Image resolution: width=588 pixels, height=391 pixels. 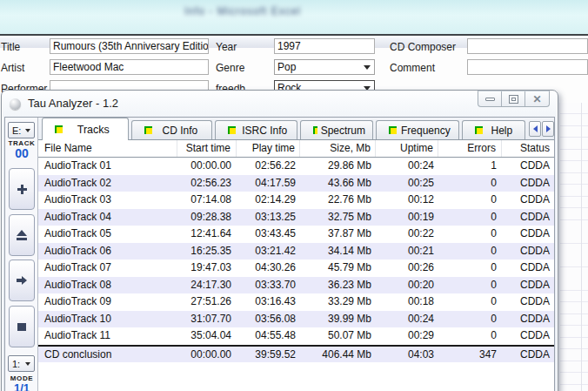 I want to click on table-row: AudioTrack 03 07:14.08 02:14.29 22.76 Mb…, so click(x=296, y=200).